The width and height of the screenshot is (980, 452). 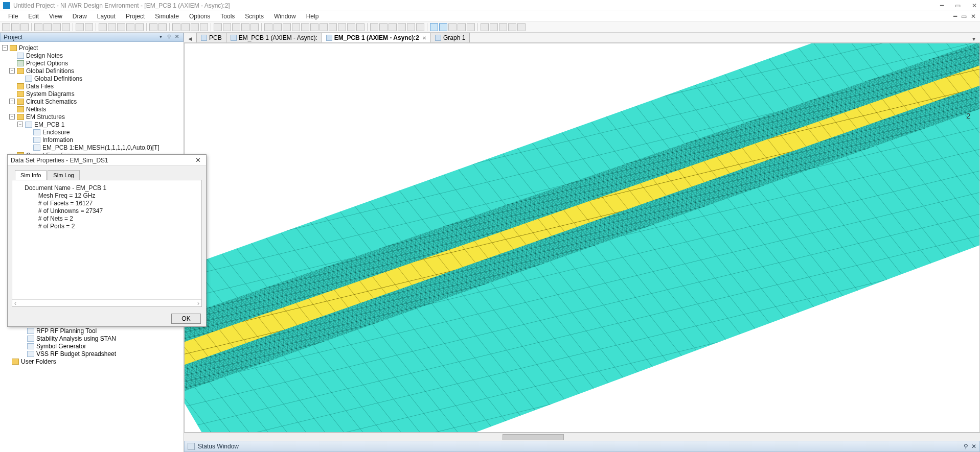 What do you see at coordinates (245, 27) in the screenshot?
I see `tool-annotations` at bounding box center [245, 27].